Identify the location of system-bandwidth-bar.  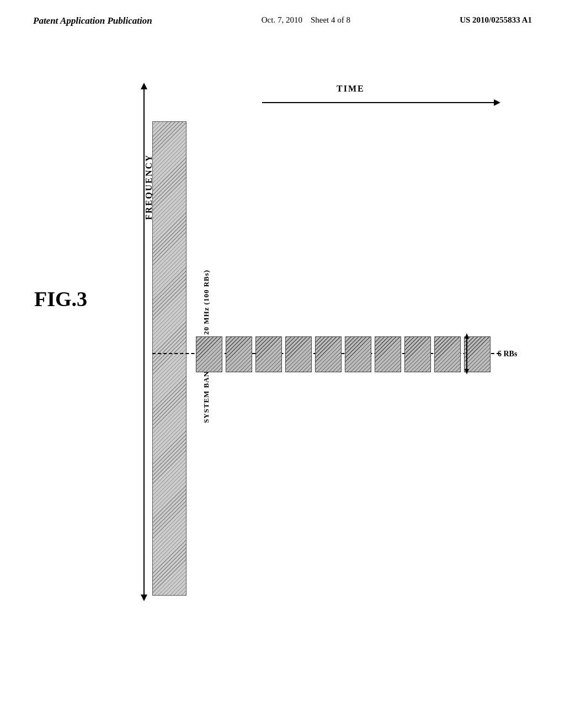
(169, 358).